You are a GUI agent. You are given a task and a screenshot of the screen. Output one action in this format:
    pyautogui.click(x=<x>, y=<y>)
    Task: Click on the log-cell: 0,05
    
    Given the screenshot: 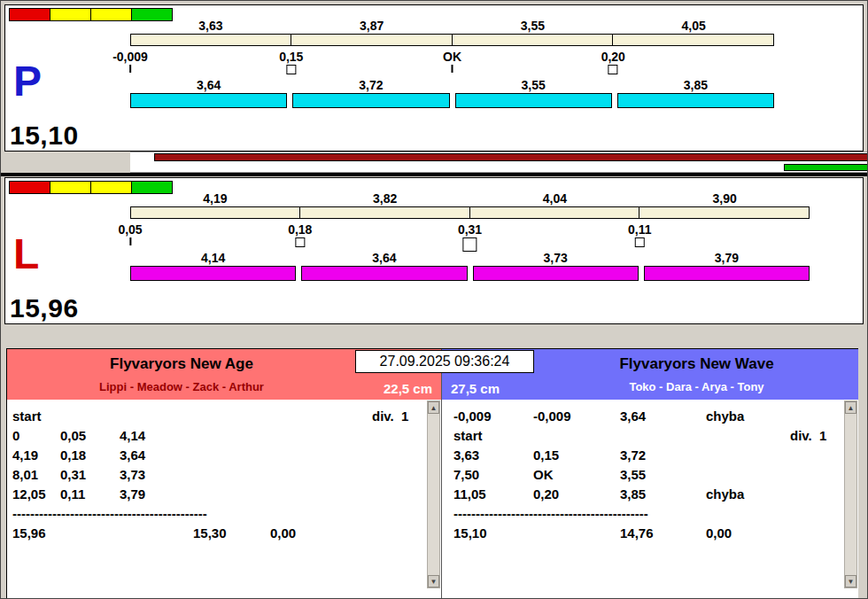 What is the action you would take?
    pyautogui.click(x=90, y=436)
    